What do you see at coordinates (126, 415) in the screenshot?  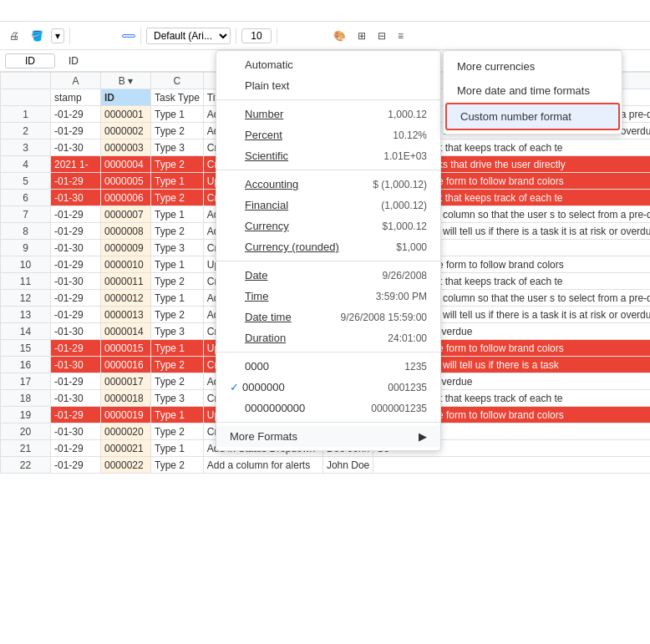 I see `cell-id: 0000019` at bounding box center [126, 415].